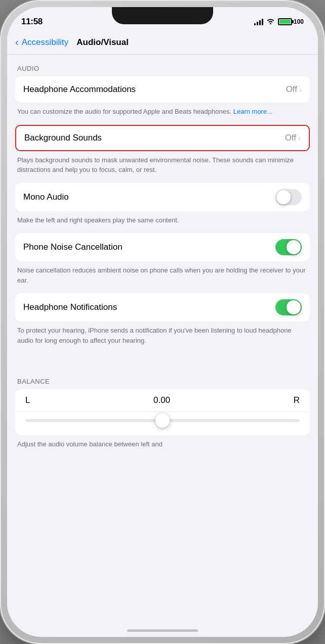 Image resolution: width=325 pixels, height=644 pixels. What do you see at coordinates (42, 42) in the screenshot?
I see `back-button: ‹ Accessibility` at bounding box center [42, 42].